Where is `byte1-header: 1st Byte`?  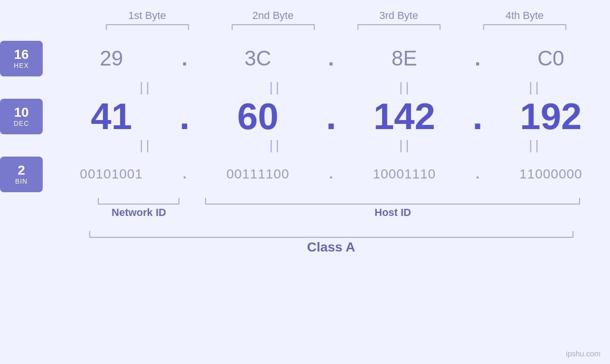 byte1-header: 1st Byte is located at coordinates (147, 16).